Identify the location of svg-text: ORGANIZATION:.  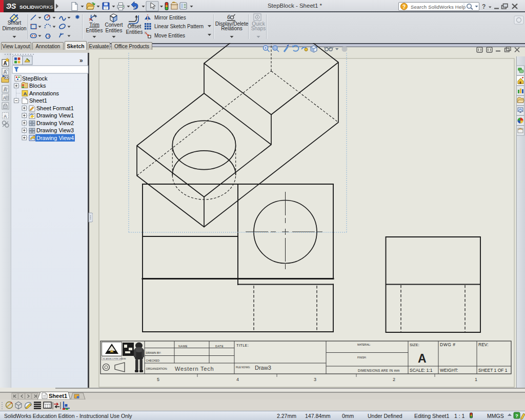
(157, 369).